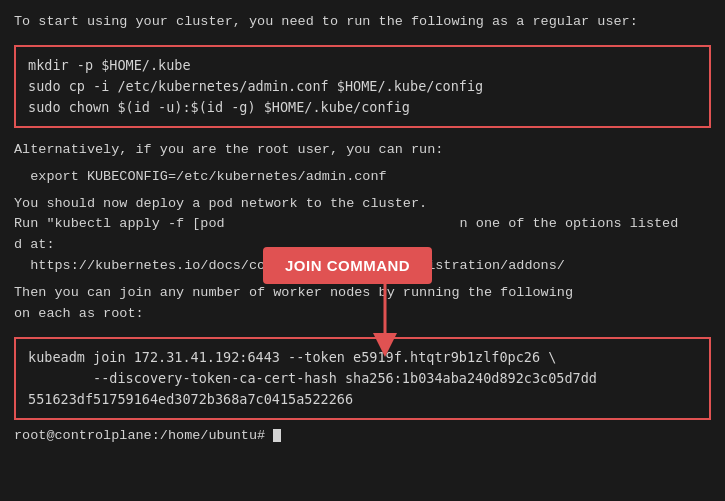 Image resolution: width=725 pixels, height=501 pixels. What do you see at coordinates (362, 294) in the screenshot?
I see `terminal-text: Then you can join any number of worker n…` at bounding box center [362, 294].